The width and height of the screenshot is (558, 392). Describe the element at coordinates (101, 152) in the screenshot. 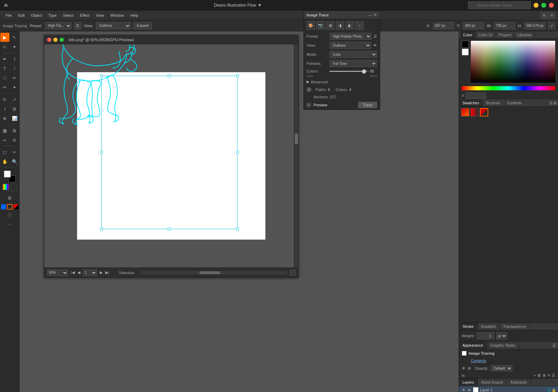

I see `handle-ml` at that location.